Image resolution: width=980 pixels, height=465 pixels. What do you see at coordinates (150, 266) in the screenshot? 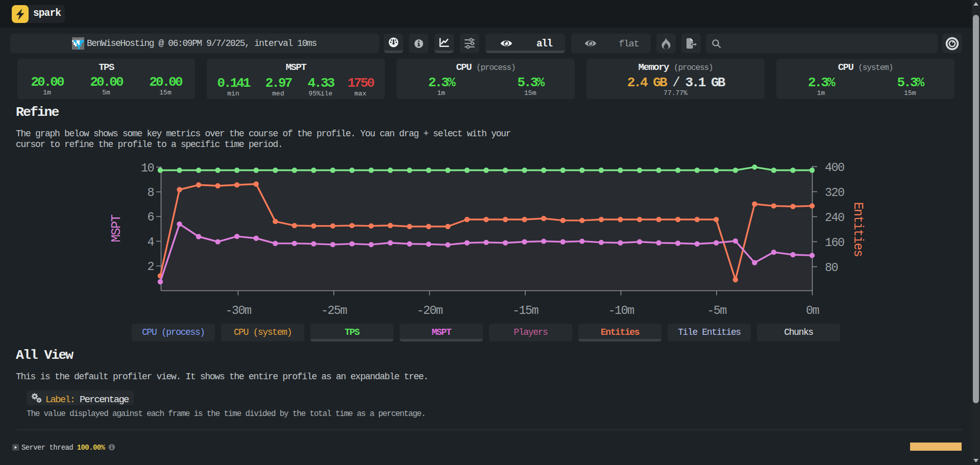
I see `svg-text: 2` at bounding box center [150, 266].